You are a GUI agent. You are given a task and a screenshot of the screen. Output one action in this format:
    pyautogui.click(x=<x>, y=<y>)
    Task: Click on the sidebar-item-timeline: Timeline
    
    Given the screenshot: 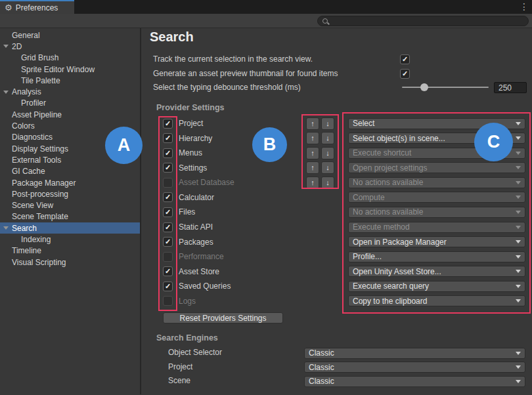 What is the action you would take?
    pyautogui.click(x=70, y=251)
    